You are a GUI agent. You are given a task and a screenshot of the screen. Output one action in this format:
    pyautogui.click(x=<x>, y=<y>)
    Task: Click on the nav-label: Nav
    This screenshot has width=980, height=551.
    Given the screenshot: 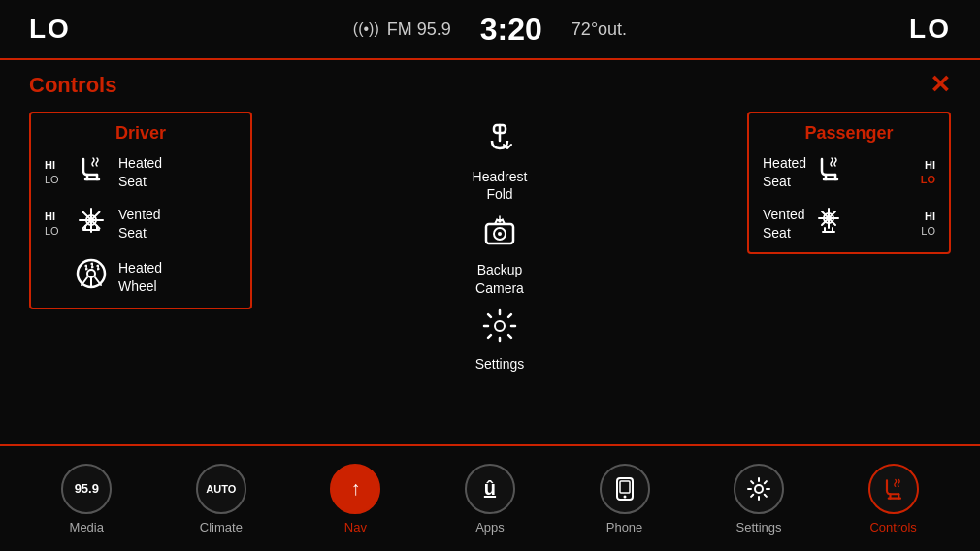 What is the action you would take?
    pyautogui.click(x=355, y=528)
    